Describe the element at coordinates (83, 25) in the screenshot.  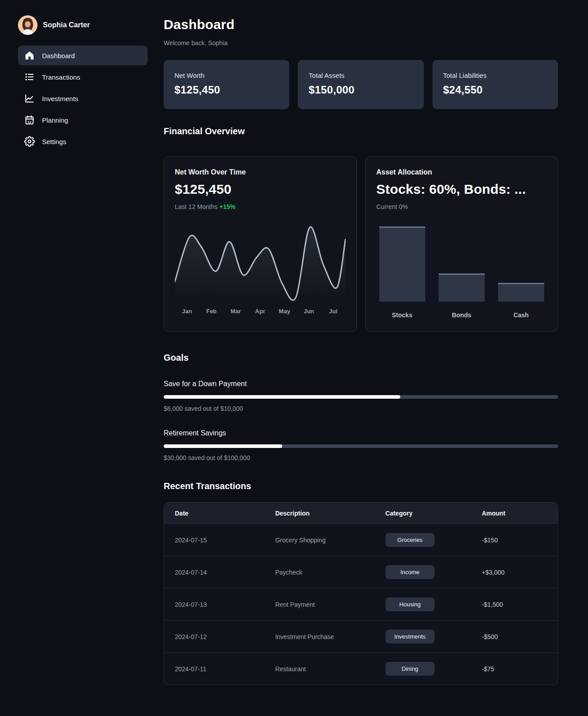
I see `user-profile: Sophia Carter` at that location.